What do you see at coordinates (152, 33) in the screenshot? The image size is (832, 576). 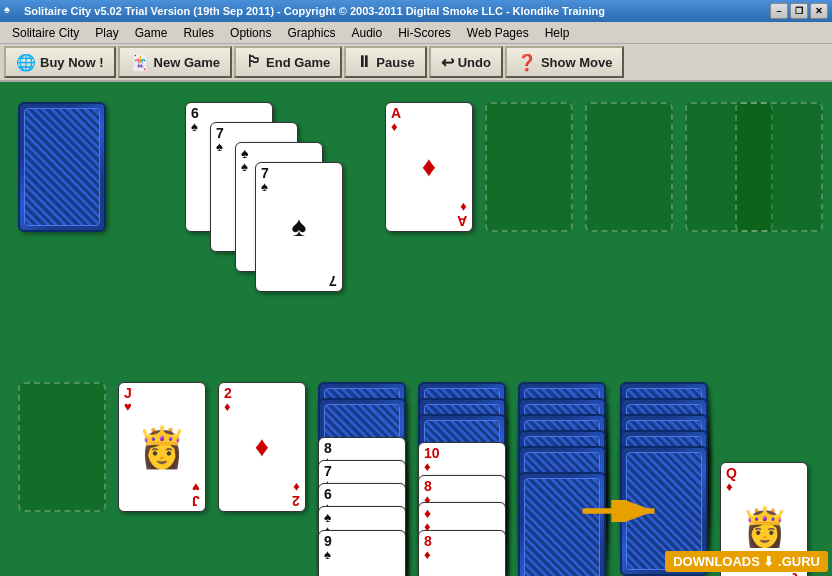 I see `menu-game: Game` at bounding box center [152, 33].